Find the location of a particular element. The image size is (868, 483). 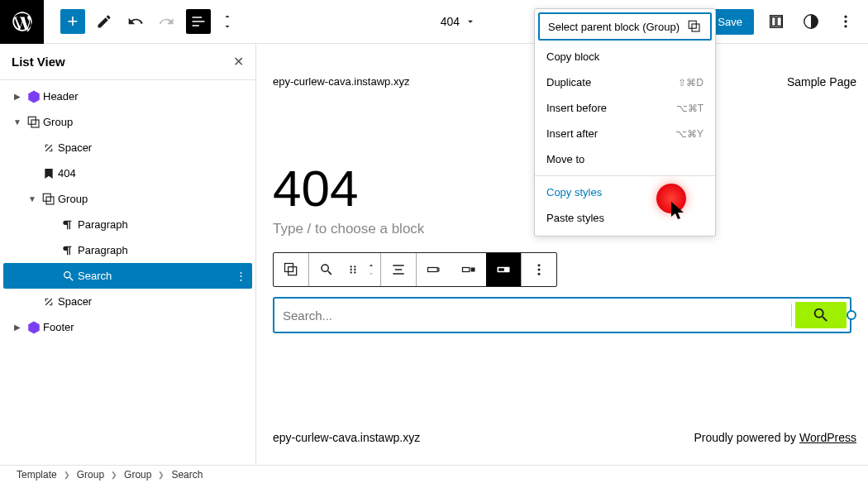

group-icon is located at coordinates (694, 26).